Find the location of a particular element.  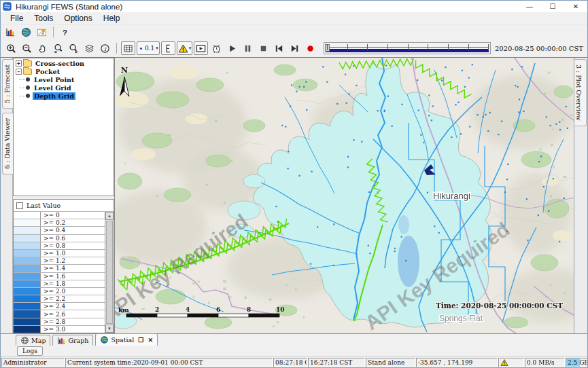

tab-label: Spatial is located at coordinates (122, 339).